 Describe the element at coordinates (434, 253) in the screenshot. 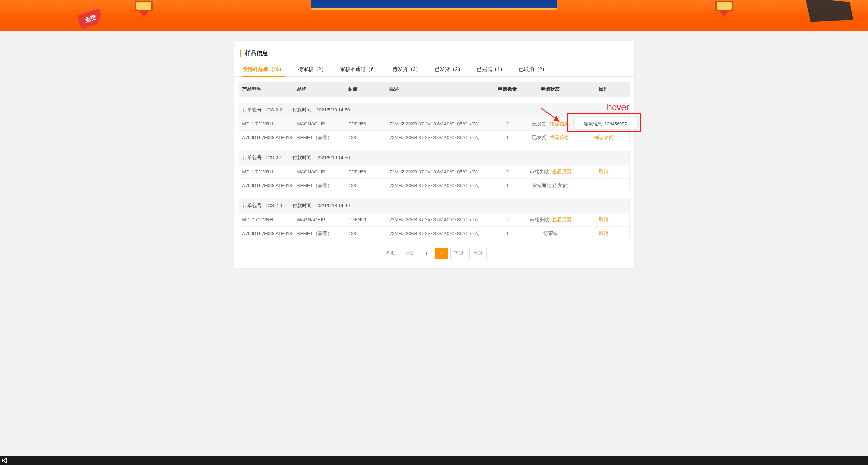

I see `pagination: 首页 上页 12 下页 尾页` at that location.